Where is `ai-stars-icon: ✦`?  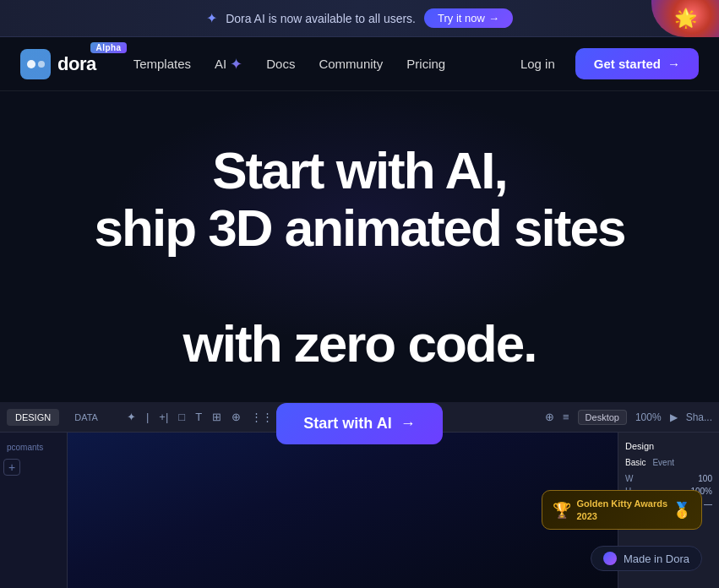 ai-stars-icon: ✦ is located at coordinates (237, 64).